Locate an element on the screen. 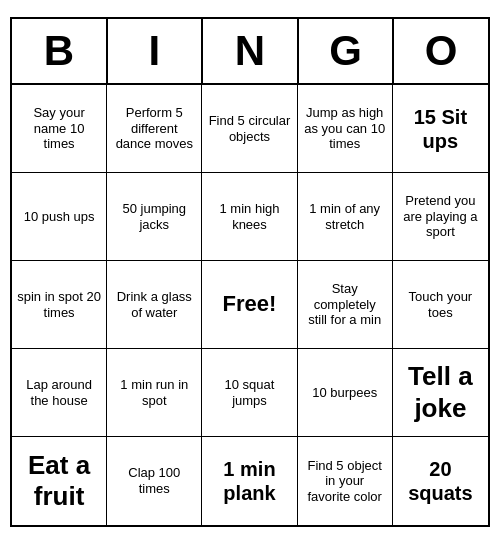  bingo-cell-11: Drink a glass of water is located at coordinates (154, 305).